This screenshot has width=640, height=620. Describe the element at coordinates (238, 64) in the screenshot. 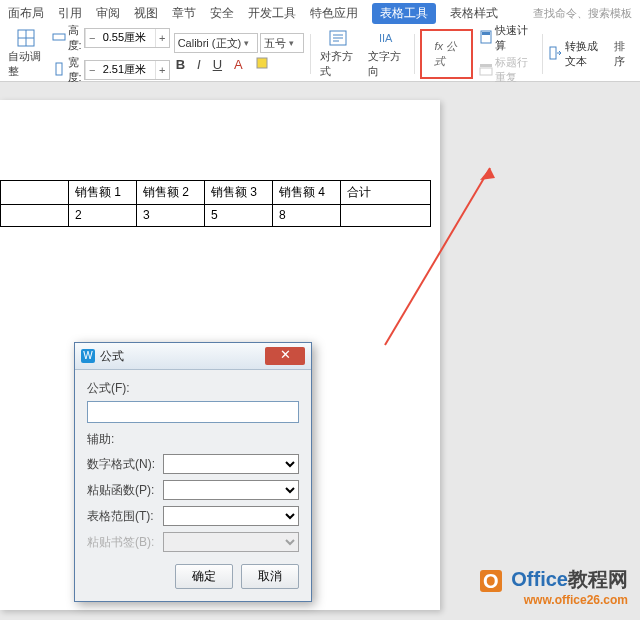

I see `font-color-button: A` at that location.